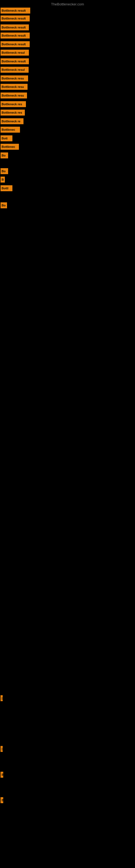 The height and width of the screenshot is (868, 135). I want to click on bottleneck-badge-20: B, so click(3, 180).